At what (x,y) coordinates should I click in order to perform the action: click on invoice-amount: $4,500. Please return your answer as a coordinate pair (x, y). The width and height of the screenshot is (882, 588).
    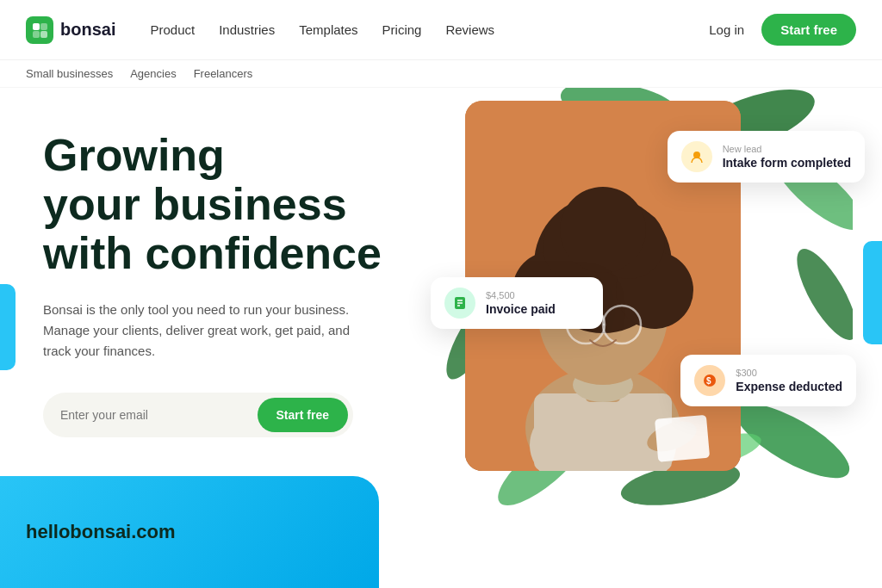
    Looking at the image, I should click on (520, 295).